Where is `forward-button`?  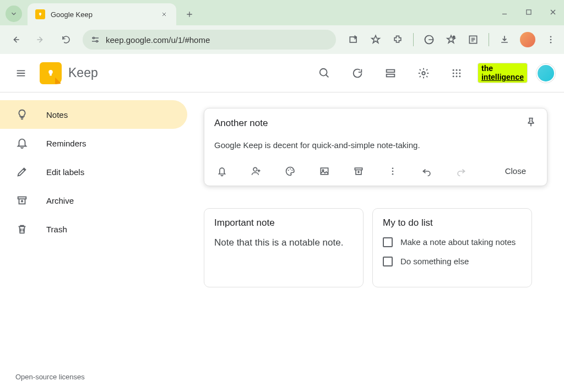
forward-button is located at coordinates (41, 40).